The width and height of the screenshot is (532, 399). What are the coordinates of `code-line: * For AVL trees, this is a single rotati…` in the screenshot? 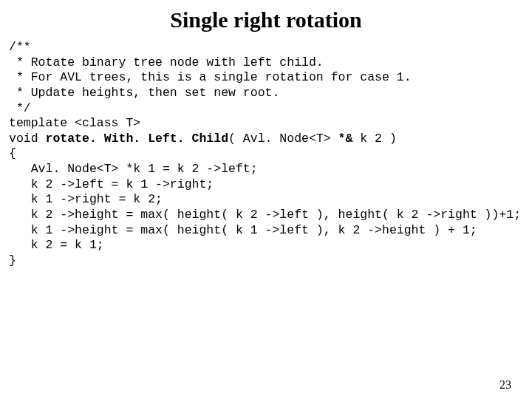 It's located at (210, 77).